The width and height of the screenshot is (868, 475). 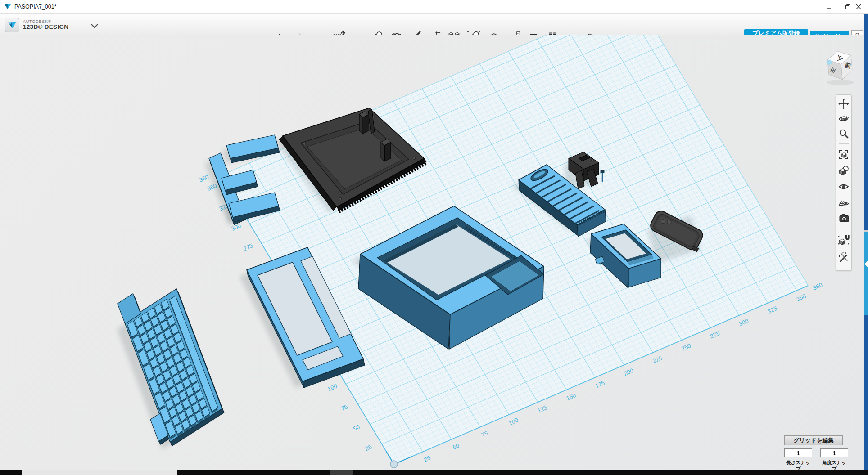 I want to click on shade-icon, so click(x=844, y=170).